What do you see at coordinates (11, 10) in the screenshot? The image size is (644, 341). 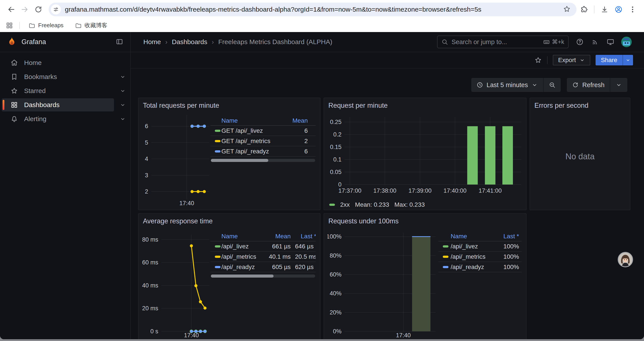 I see `back-button` at bounding box center [11, 10].